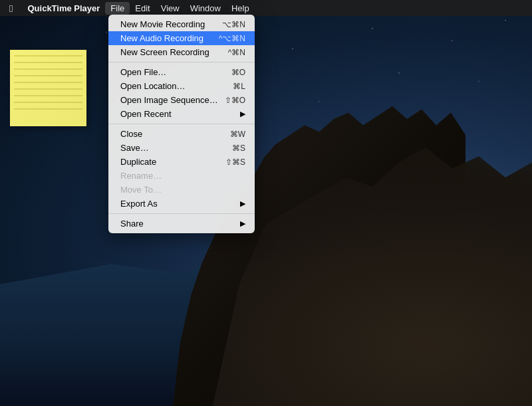 This screenshot has height=406, width=532. Describe the element at coordinates (182, 148) in the screenshot. I see `menu-save: Save… ⌘S` at that location.